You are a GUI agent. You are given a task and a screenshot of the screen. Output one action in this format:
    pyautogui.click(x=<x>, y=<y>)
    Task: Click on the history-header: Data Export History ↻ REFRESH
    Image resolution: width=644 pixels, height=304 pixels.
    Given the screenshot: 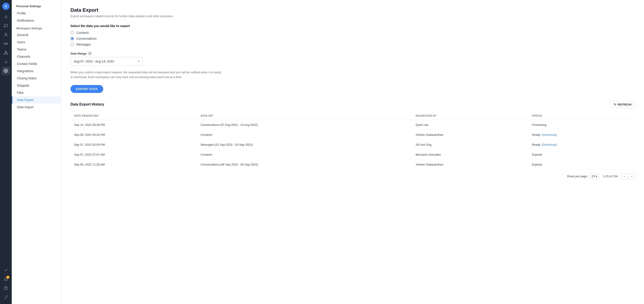 What is the action you would take?
    pyautogui.click(x=353, y=105)
    